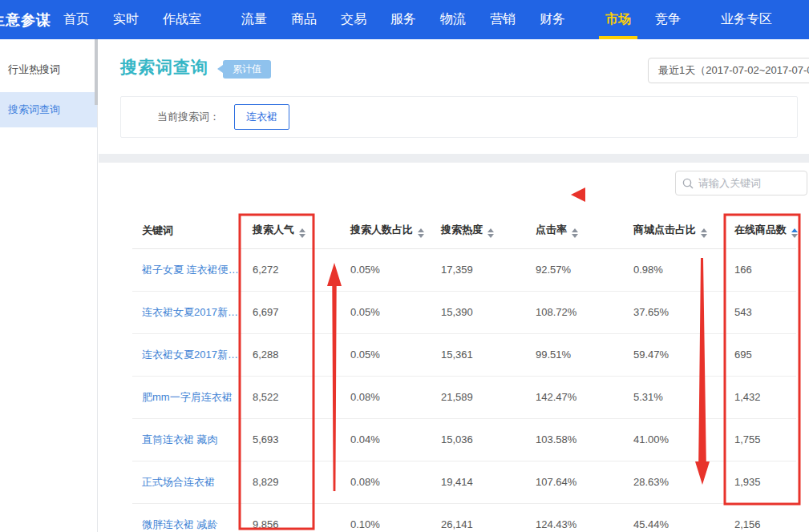  What do you see at coordinates (760, 269) in the screenshot?
I see `cell-online-products: 166` at bounding box center [760, 269].